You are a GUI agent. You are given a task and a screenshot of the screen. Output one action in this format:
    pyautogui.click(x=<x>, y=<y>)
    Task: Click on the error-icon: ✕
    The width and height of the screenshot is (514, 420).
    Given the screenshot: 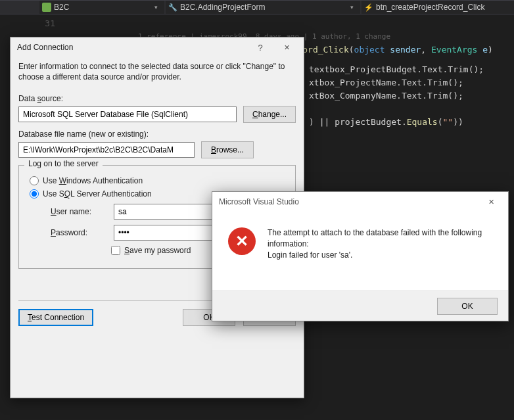 What is the action you would take?
    pyautogui.click(x=242, y=241)
    